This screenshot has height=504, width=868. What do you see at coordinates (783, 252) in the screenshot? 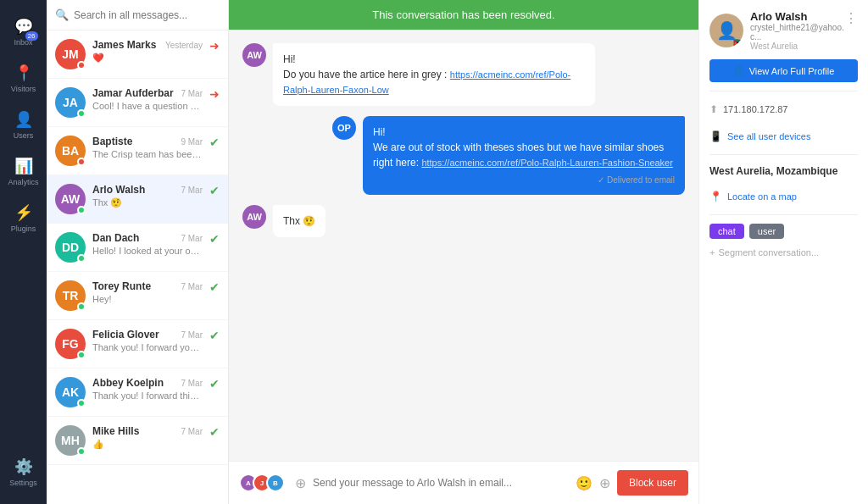
I see `segment-row: + Segment conversation...` at bounding box center [783, 252].